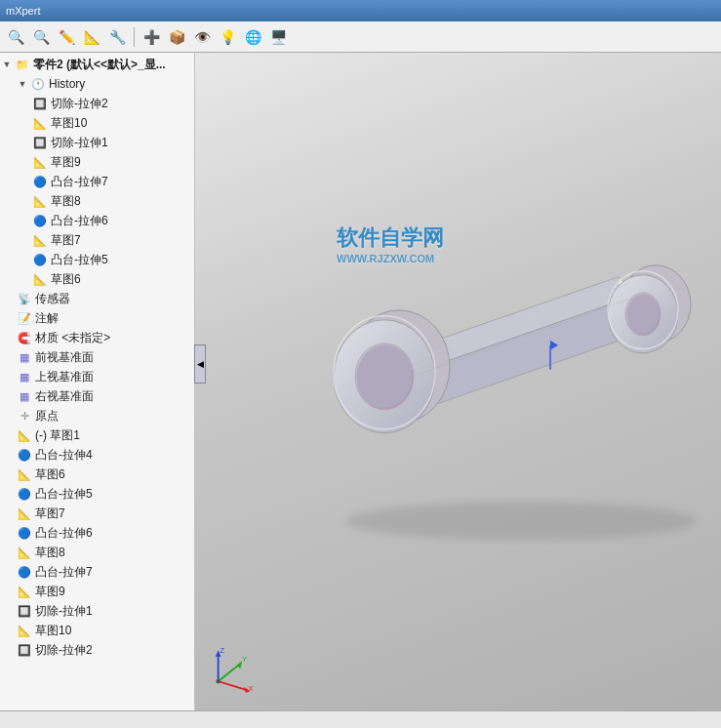 Image resolution: width=721 pixels, height=728 pixels. What do you see at coordinates (24, 630) in the screenshot?
I see `icon-sketch10b: 📐` at bounding box center [24, 630].